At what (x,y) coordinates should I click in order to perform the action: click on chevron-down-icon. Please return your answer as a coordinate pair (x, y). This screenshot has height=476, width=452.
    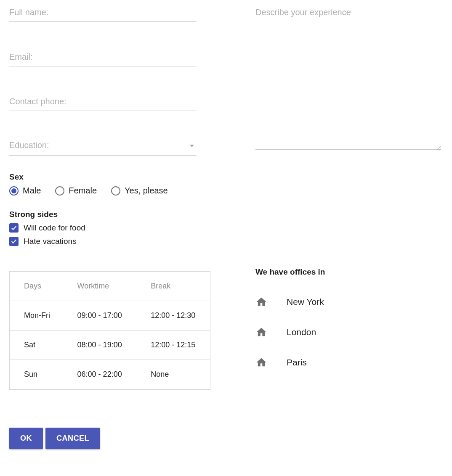
    Looking at the image, I should click on (192, 146).